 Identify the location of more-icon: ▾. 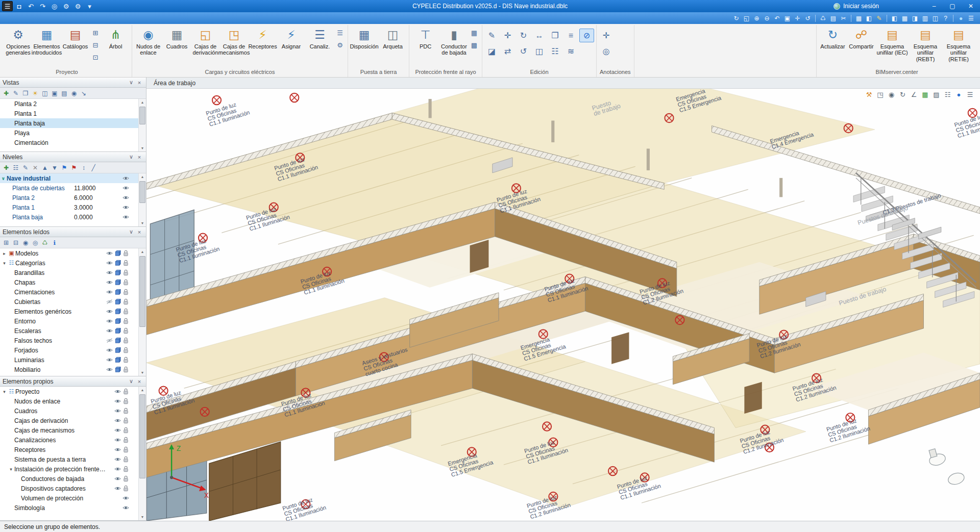
(90, 6).